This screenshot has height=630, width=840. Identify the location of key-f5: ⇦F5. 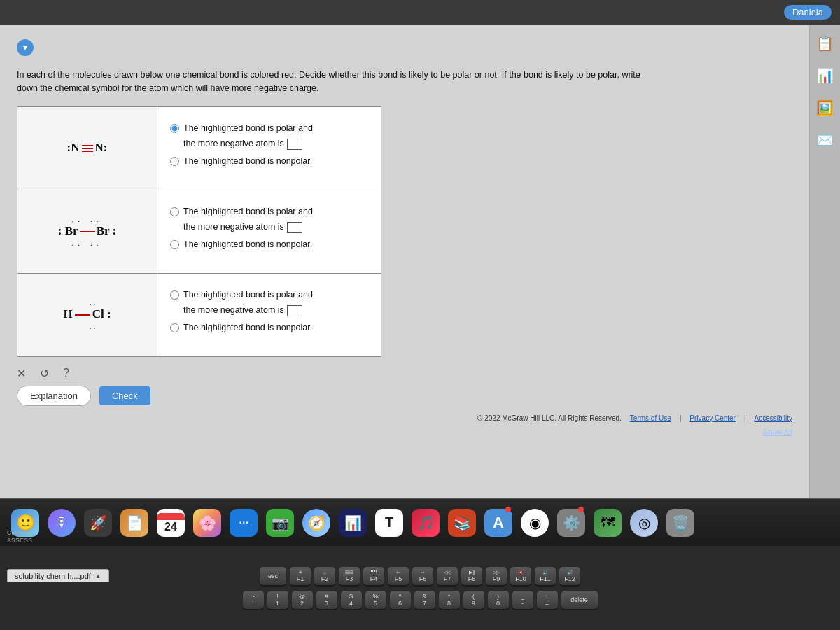
(398, 576).